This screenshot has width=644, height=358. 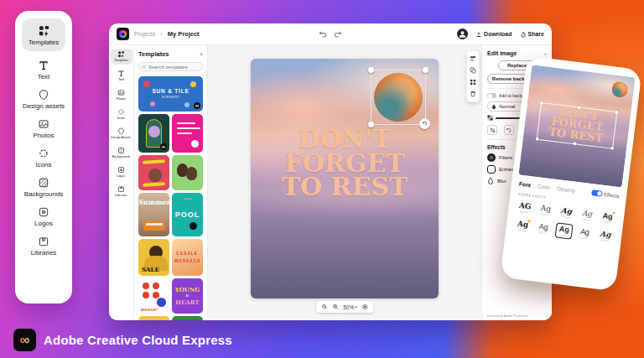 I want to click on crop-icon, so click(x=492, y=130).